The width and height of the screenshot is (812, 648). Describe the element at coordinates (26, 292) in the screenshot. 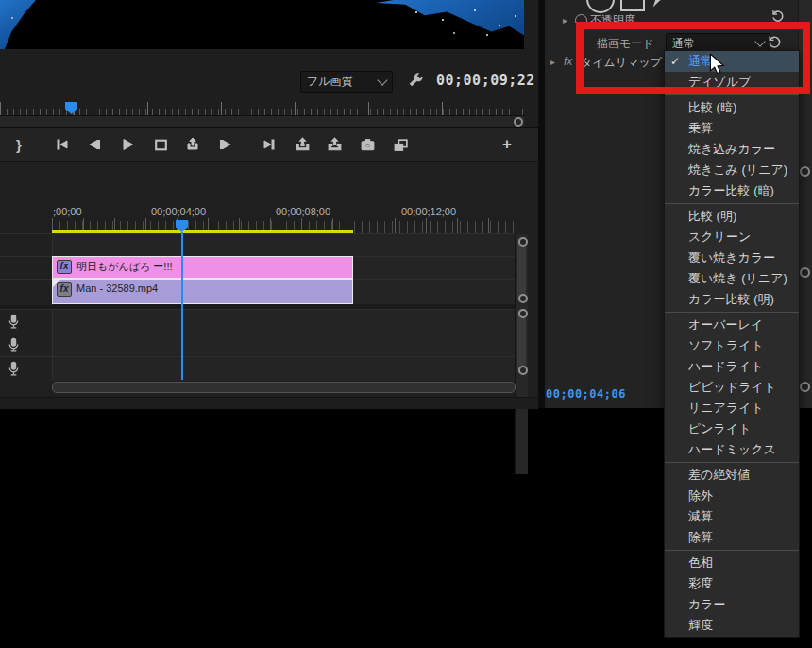

I see `video-track-header-v1` at that location.